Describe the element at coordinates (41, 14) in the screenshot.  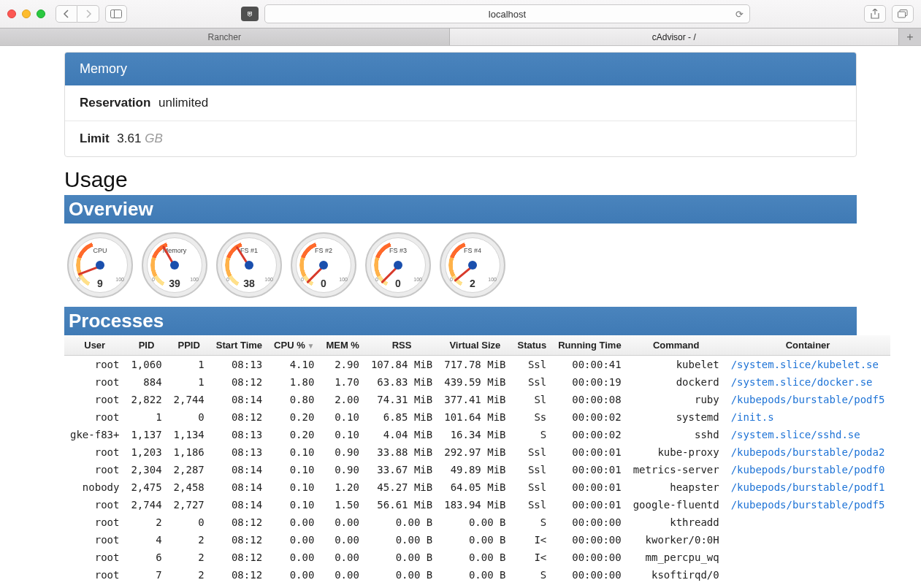
I see `zoom-window-button` at that location.